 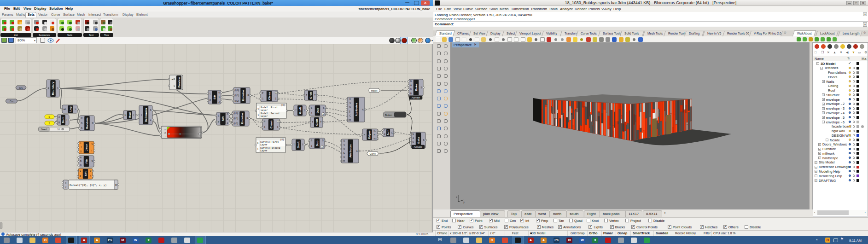 I want to click on svg-text: Em, so click(x=376, y=139).